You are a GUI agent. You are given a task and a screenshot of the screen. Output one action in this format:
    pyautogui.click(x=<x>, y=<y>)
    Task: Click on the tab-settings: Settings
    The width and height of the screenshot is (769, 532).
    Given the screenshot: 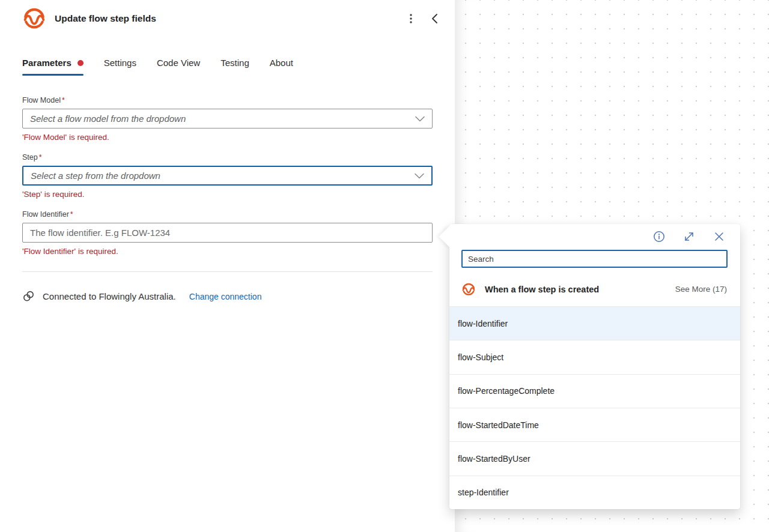 What is the action you would take?
    pyautogui.click(x=120, y=67)
    